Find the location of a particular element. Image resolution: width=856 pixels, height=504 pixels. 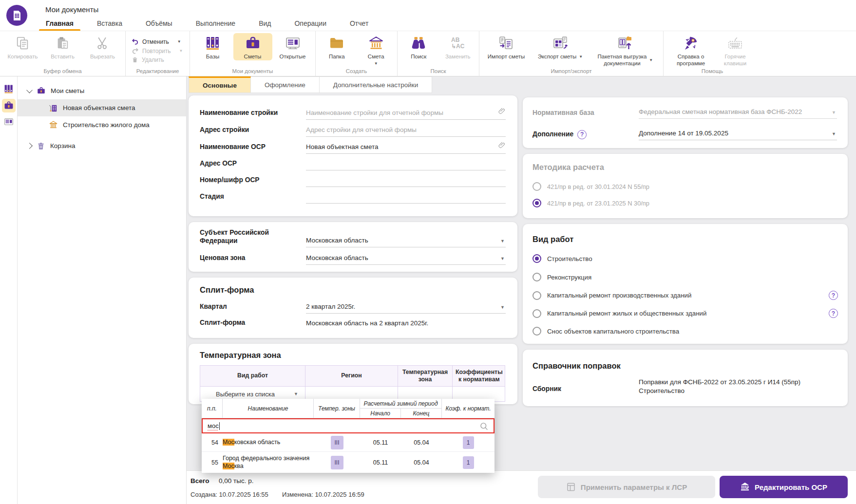

total-label: Всего is located at coordinates (200, 481).